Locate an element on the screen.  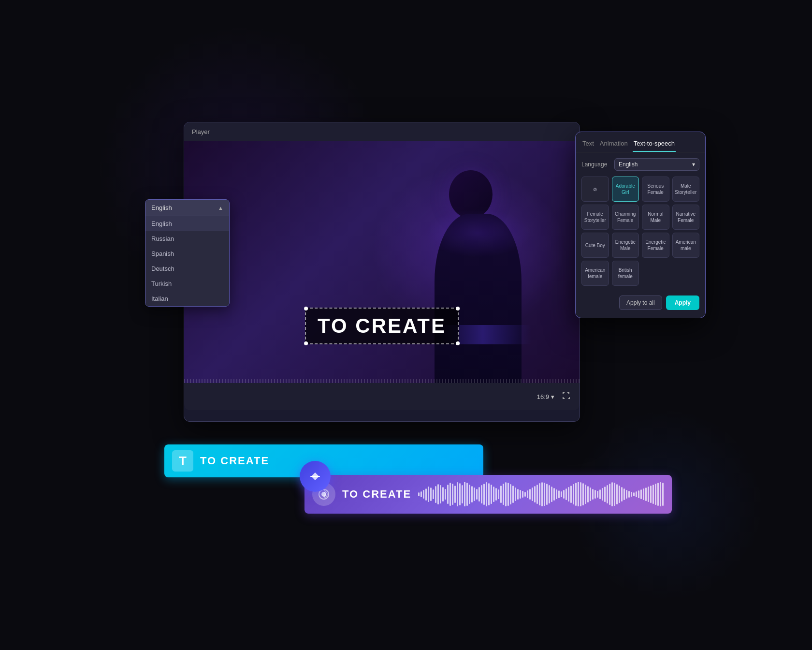
dropdown-chevron-icon: ▲ is located at coordinates (220, 208).